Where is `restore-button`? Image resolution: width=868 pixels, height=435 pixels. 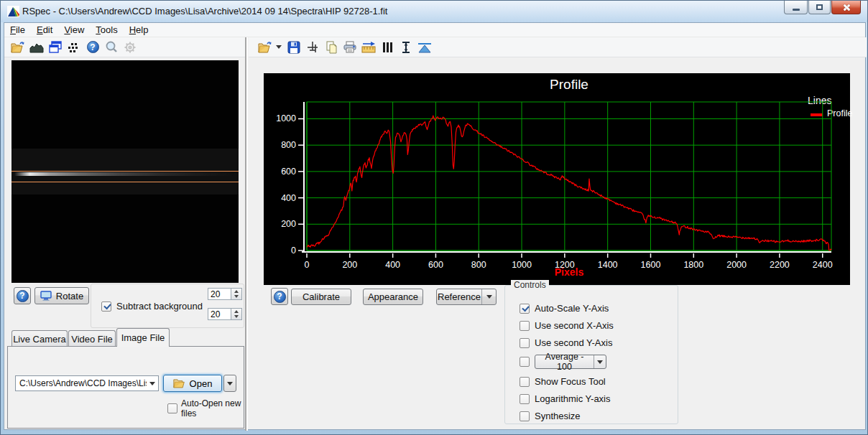 restore-button is located at coordinates (819, 7).